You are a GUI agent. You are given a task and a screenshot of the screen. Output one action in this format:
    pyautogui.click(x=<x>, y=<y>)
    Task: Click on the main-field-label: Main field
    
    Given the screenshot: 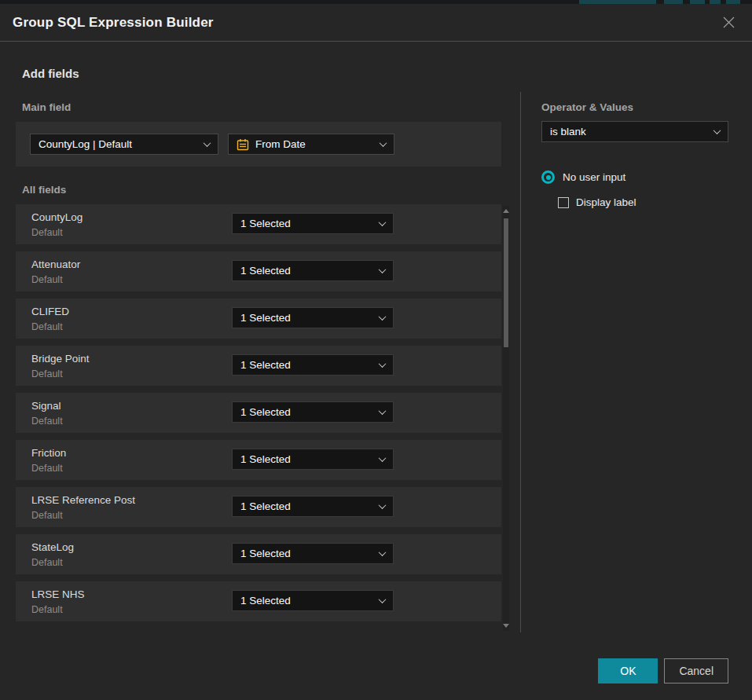 What is the action you would take?
    pyautogui.click(x=46, y=107)
    